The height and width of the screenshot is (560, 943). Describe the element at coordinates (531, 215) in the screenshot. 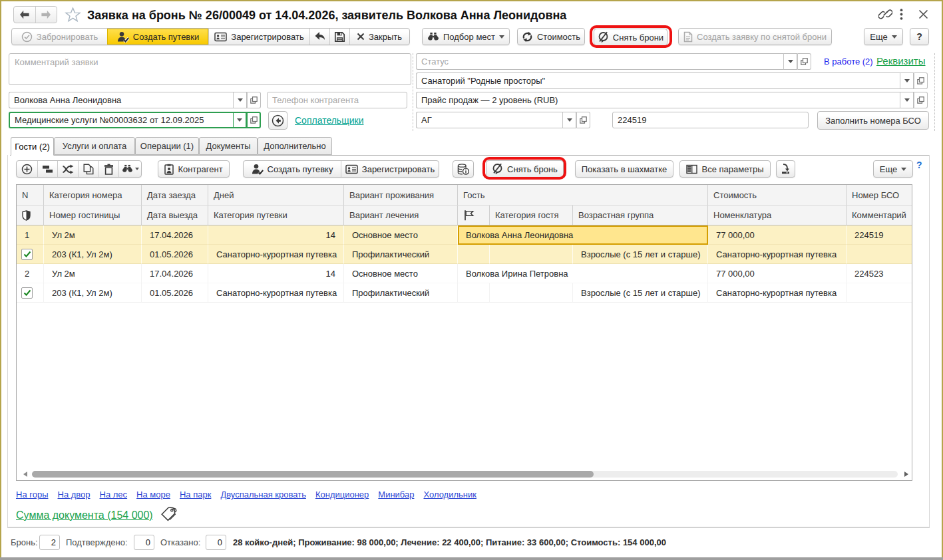

I see `col-guest-category: Категория гостя` at that location.